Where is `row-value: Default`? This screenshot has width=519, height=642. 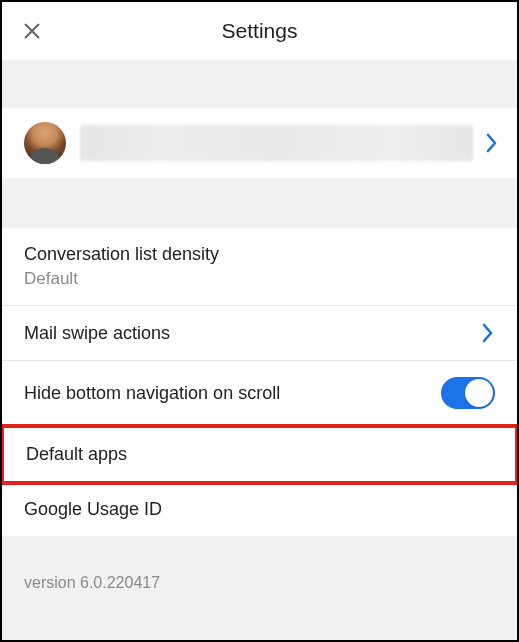
row-value: Default is located at coordinates (122, 279).